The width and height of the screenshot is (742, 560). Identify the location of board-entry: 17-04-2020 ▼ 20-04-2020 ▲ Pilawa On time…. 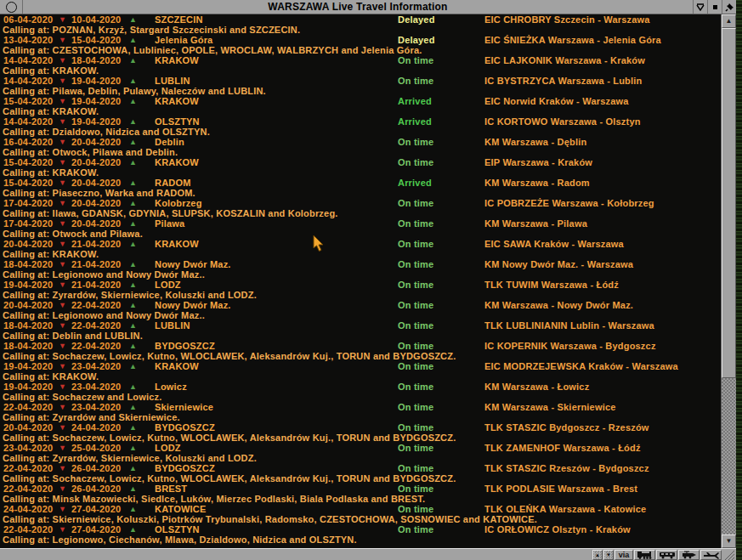
(360, 229).